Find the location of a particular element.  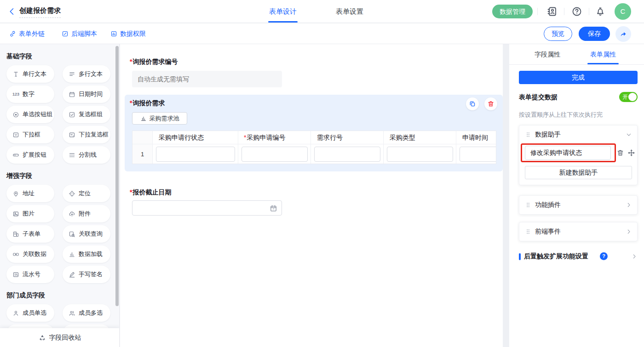

signature-pen-icon is located at coordinates (72, 275).